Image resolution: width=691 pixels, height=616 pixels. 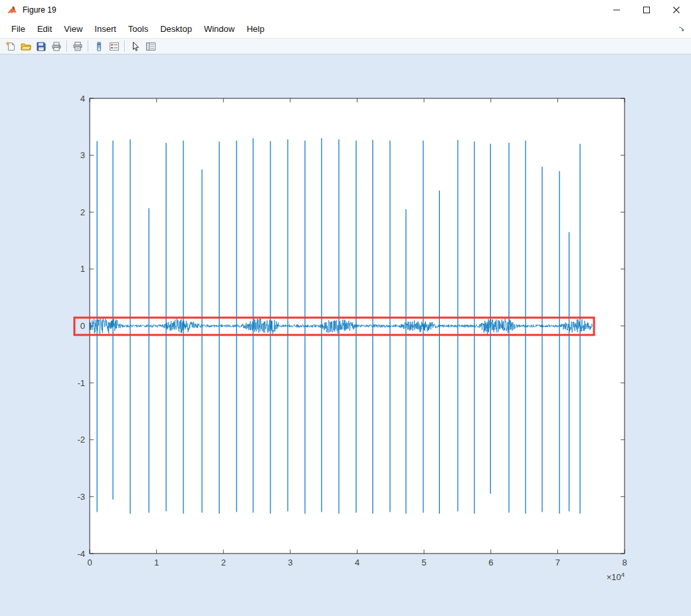 What do you see at coordinates (114, 47) in the screenshot?
I see `insert-legend-icon` at bounding box center [114, 47].